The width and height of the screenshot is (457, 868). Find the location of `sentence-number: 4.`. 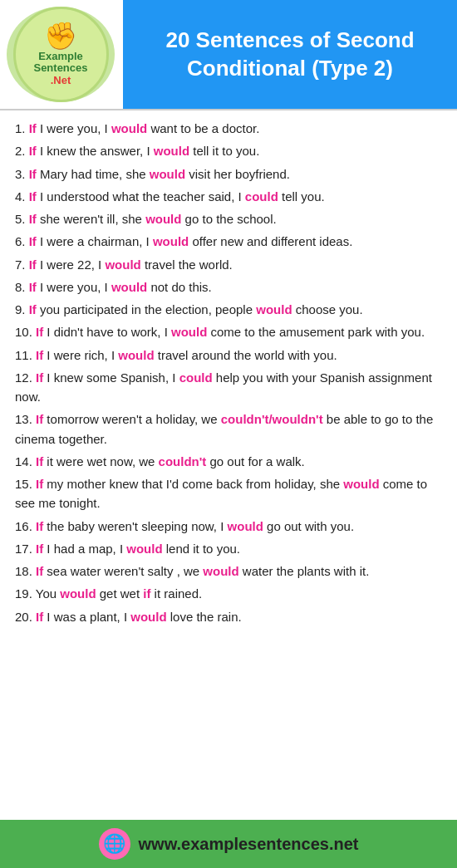

sentence-number: 4. is located at coordinates (20, 196).